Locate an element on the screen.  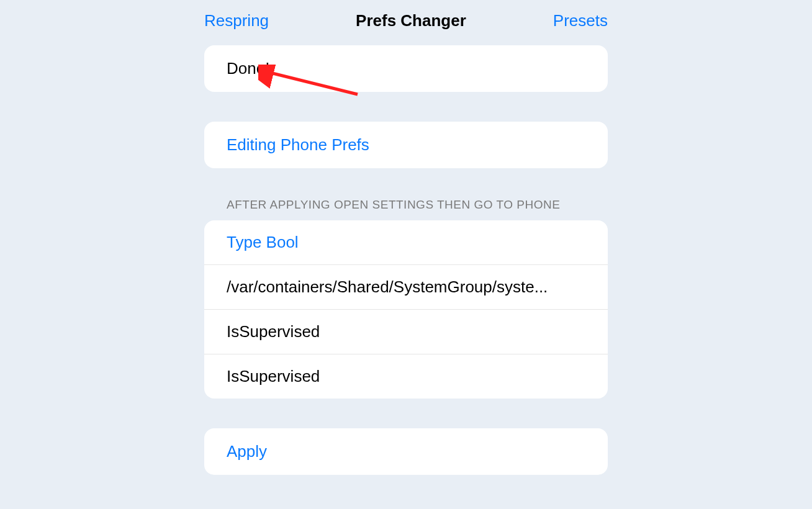
navigation-bar: Respring Prefs Changer Presets is located at coordinates (406, 26).